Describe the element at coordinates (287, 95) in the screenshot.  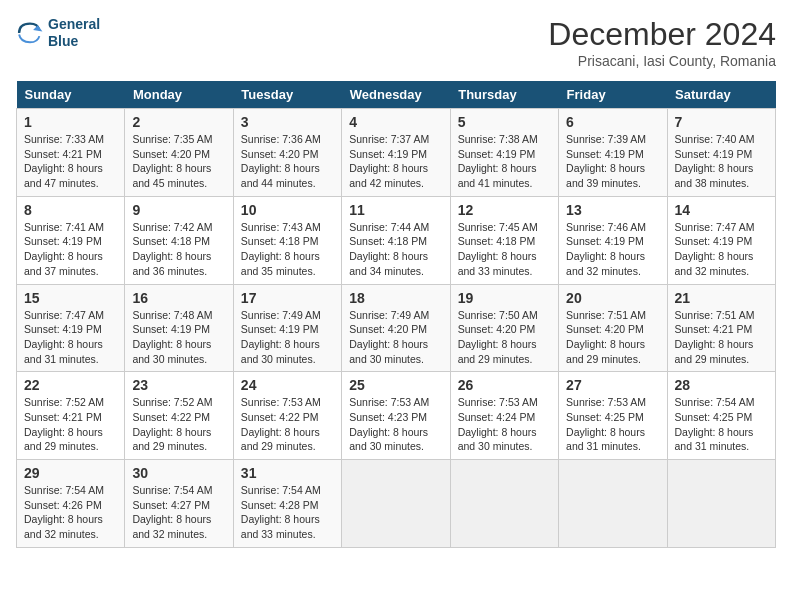
I see `weekday-tuesday: Tuesday` at that location.